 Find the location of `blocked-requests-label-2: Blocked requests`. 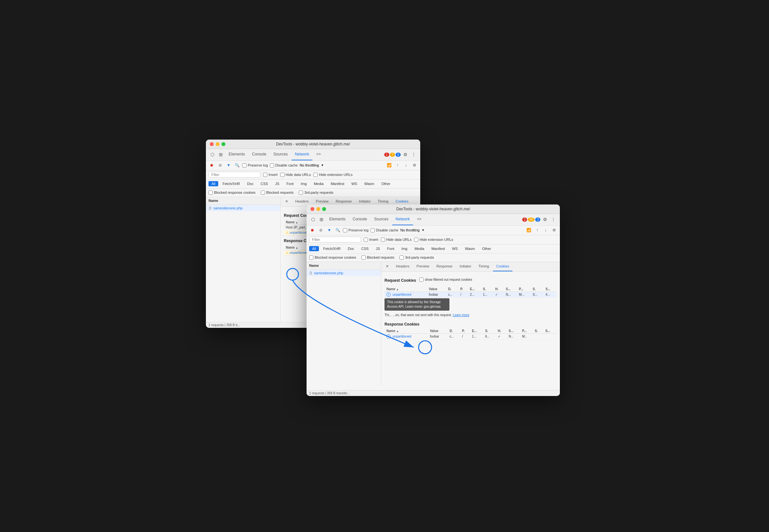

blocked-requests-label-2: Blocked requests is located at coordinates (378, 257).